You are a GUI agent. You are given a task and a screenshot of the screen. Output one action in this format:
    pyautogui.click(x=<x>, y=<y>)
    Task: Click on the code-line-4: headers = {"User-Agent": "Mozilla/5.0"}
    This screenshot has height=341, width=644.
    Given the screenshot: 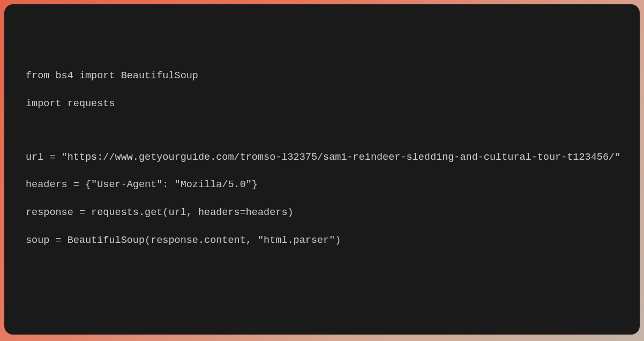 What is the action you would take?
    pyautogui.click(x=322, y=185)
    